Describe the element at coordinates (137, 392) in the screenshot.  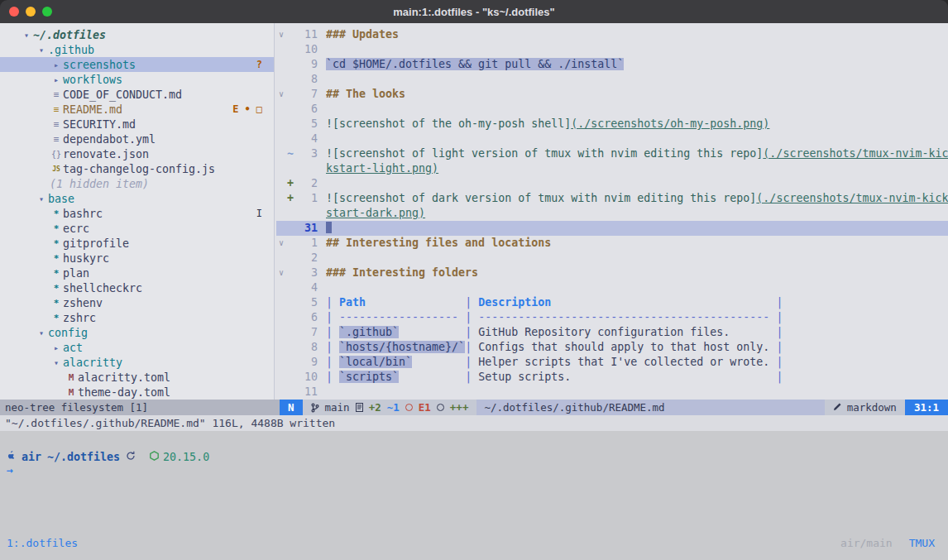
I see `tree-item: Mtheme-day.toml` at that location.